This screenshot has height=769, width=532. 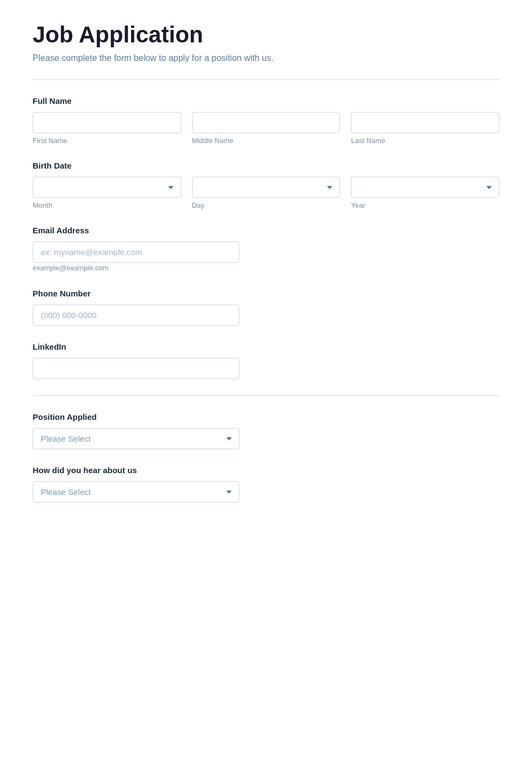 I want to click on position-section: Position Applied Please Select Engineer …, so click(x=266, y=431).